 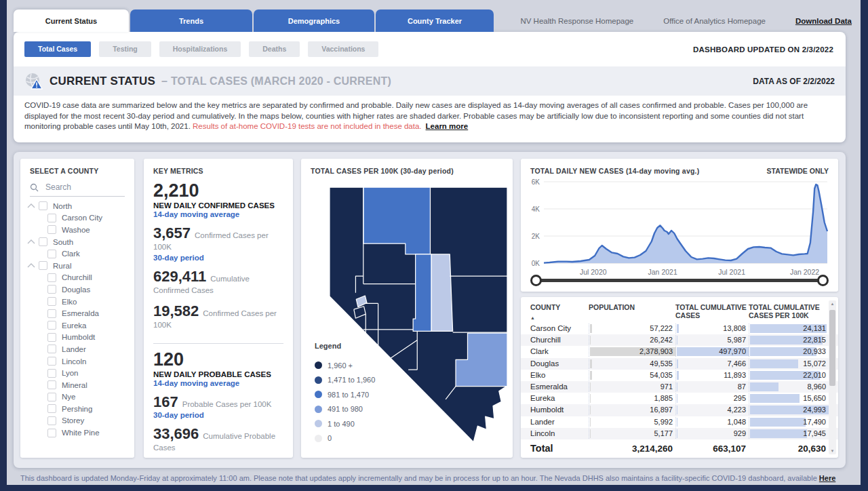 What do you see at coordinates (52, 218) in the screenshot?
I see `checkbox-carson-city` at bounding box center [52, 218].